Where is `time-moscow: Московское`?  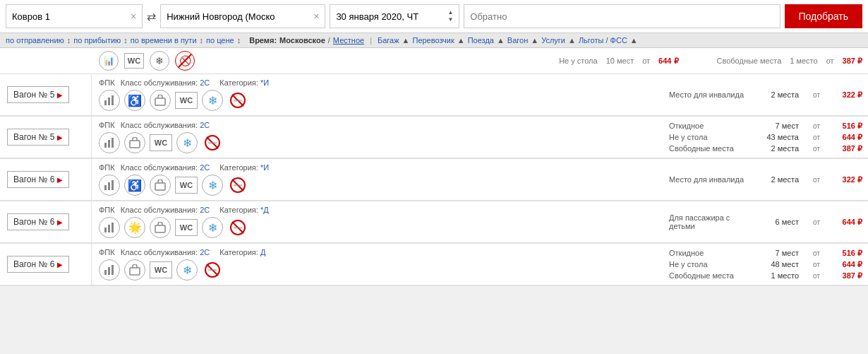
time-moscow: Московское is located at coordinates (302, 40).